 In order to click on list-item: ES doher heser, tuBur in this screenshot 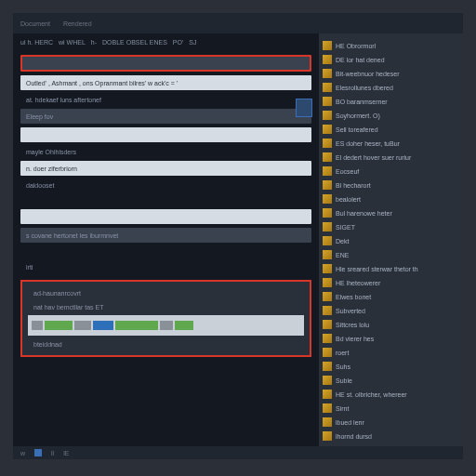, I will do `click(390, 143)`.